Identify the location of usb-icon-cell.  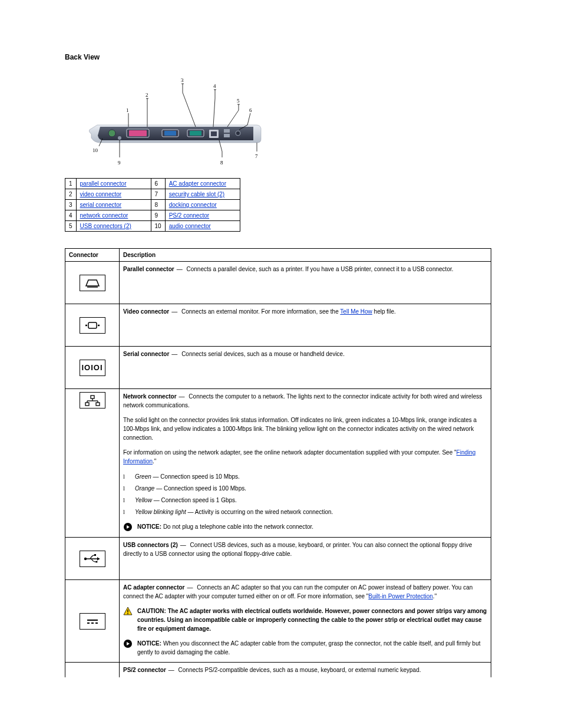
(92, 559).